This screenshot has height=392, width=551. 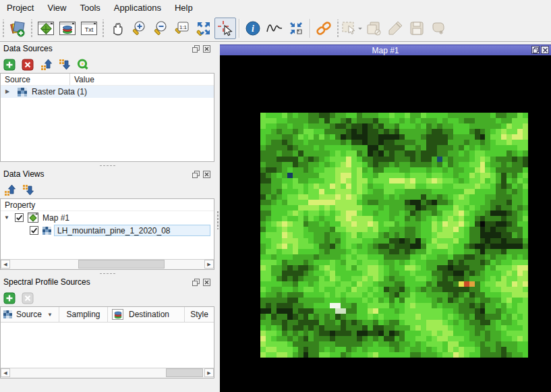 I want to click on menu-tools: Tools, so click(x=90, y=8).